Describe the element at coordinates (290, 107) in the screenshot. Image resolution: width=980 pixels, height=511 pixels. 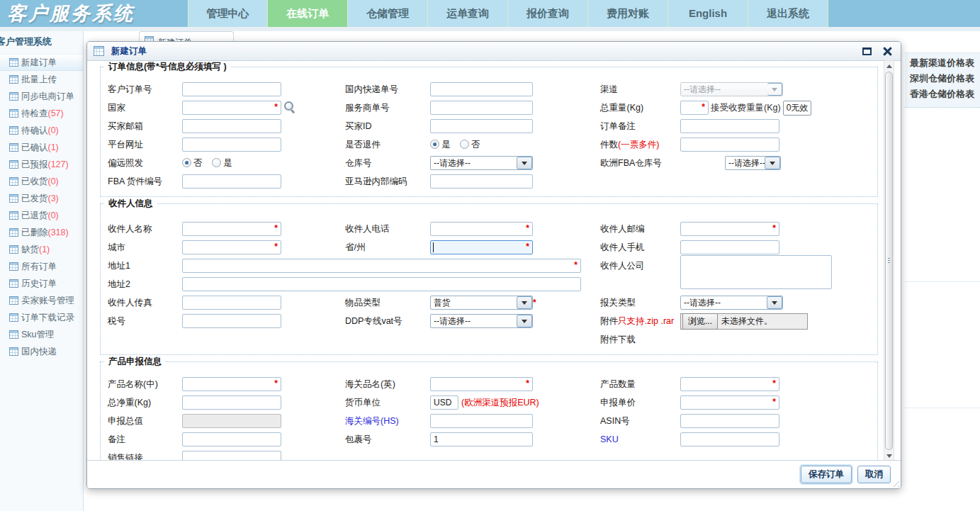
I see `search-icon` at that location.